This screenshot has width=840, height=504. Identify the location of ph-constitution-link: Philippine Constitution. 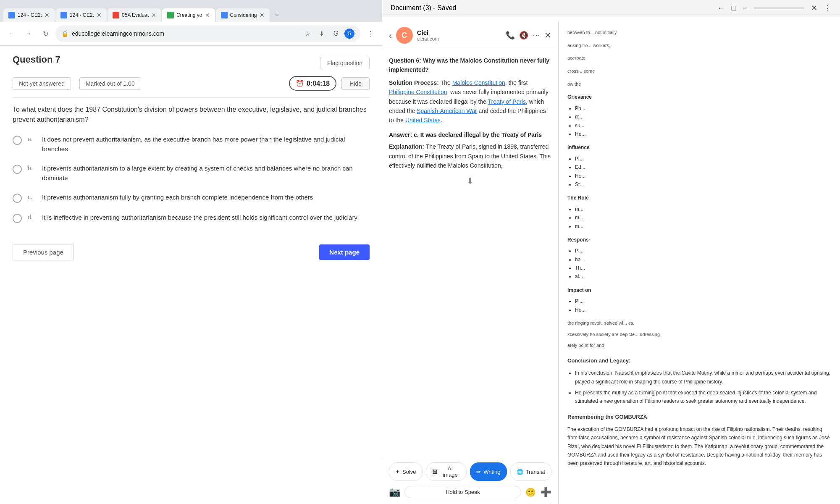
(418, 92).